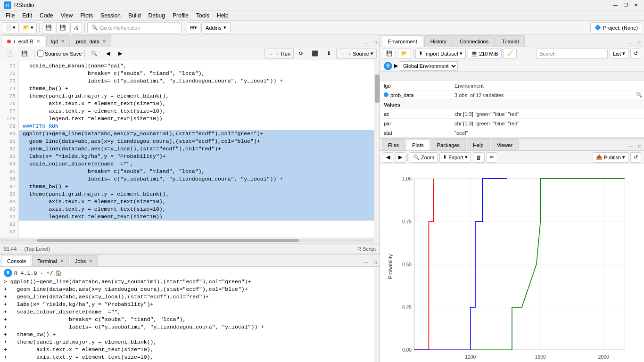 This screenshot has height=362, width=644. What do you see at coordinates (196, 96) in the screenshot?
I see `code-line: theme(panel.grid.major.y = element_blank…` at bounding box center [196, 96].